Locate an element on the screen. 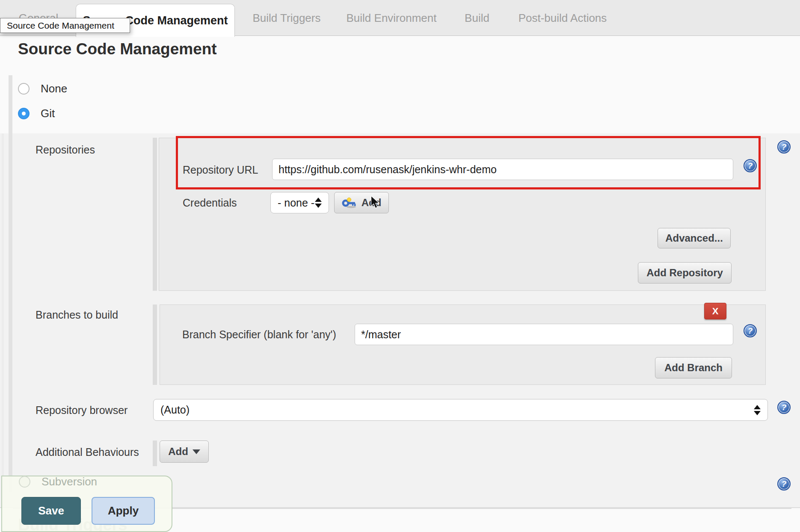  credentials-selected-value: - none - is located at coordinates (296, 203).